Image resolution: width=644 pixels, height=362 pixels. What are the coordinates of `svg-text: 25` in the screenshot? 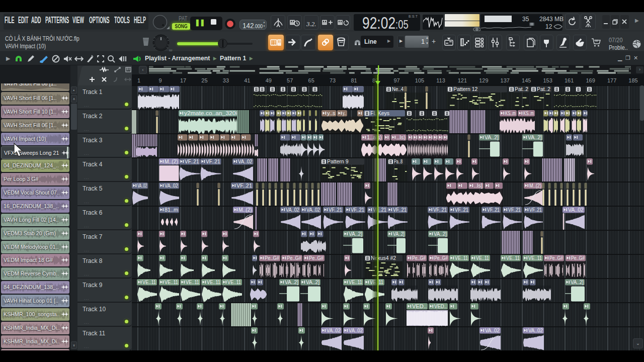 It's located at (204, 80).